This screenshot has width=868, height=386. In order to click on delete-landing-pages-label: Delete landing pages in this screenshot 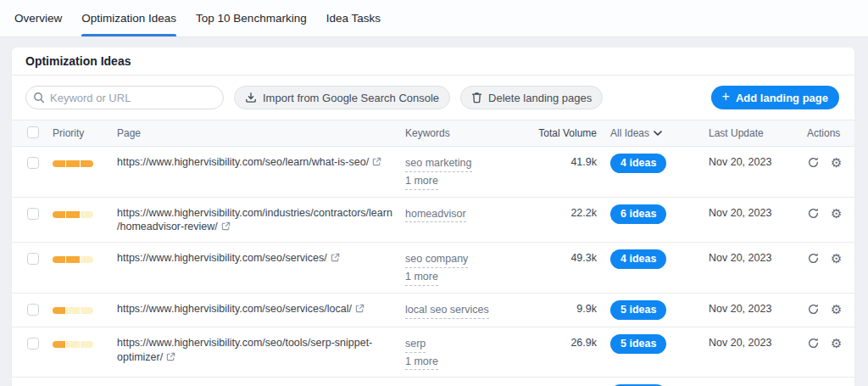, I will do `click(540, 98)`.